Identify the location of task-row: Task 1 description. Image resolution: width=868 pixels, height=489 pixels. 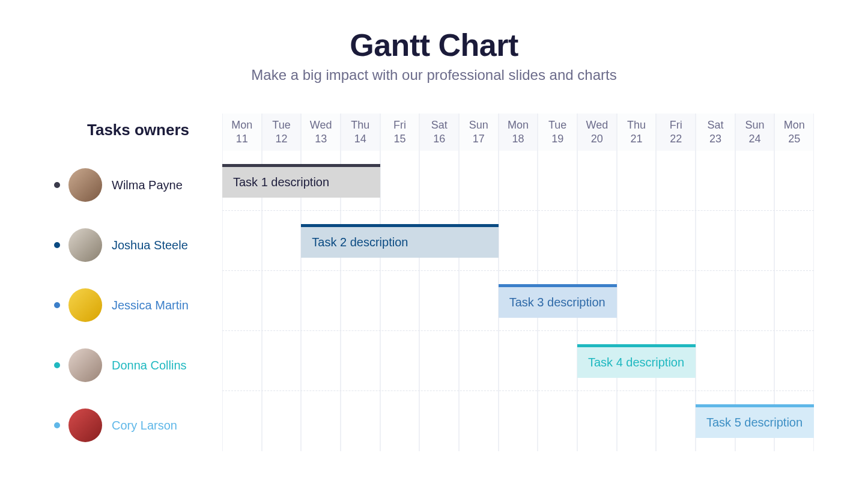
(518, 181).